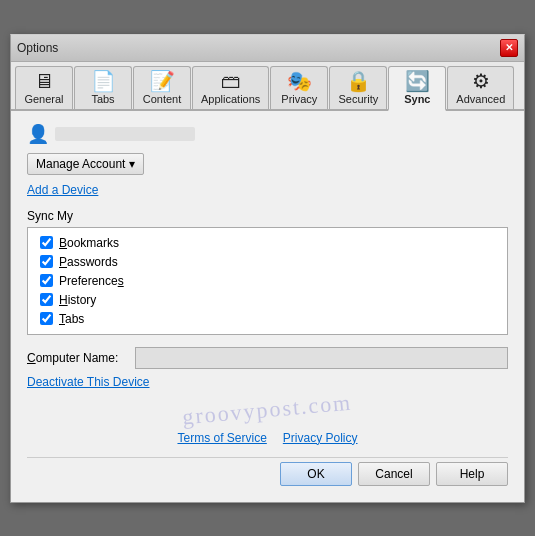 The image size is (535, 536). I want to click on checkbox-passwords, so click(46, 262).